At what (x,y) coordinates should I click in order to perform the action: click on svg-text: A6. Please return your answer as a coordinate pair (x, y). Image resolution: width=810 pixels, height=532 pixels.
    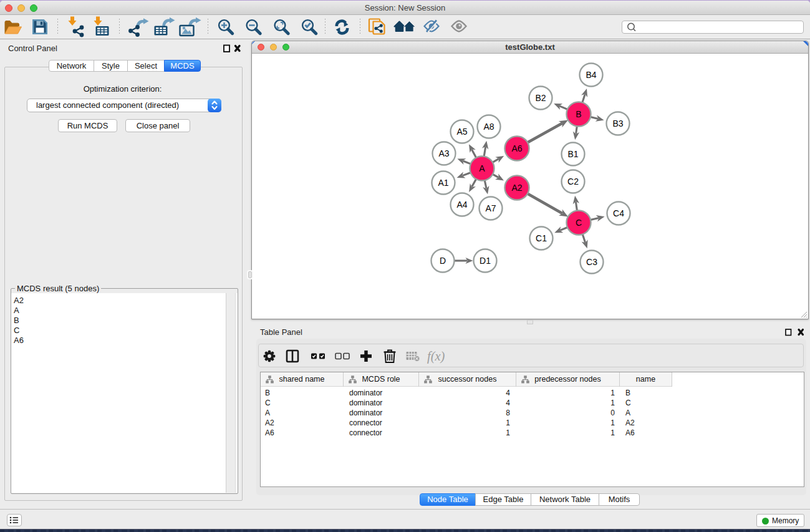
    Looking at the image, I should click on (516, 148).